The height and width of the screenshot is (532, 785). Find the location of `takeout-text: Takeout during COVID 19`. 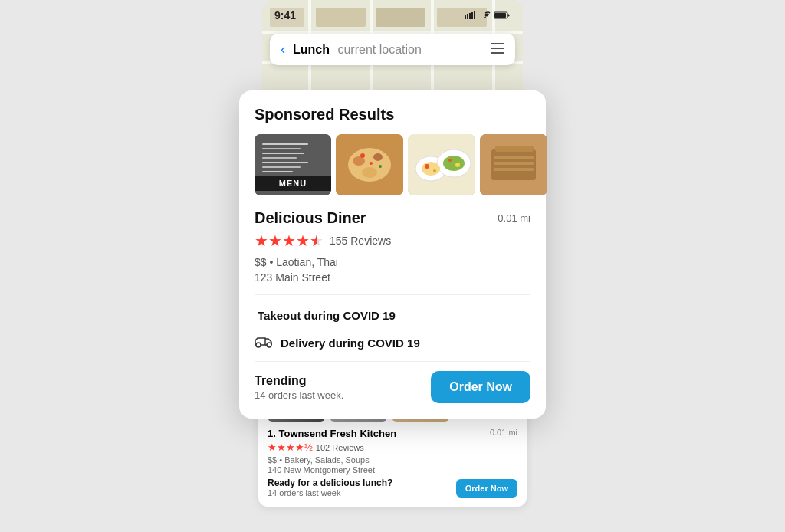

takeout-text: Takeout during COVID 19 is located at coordinates (325, 316).